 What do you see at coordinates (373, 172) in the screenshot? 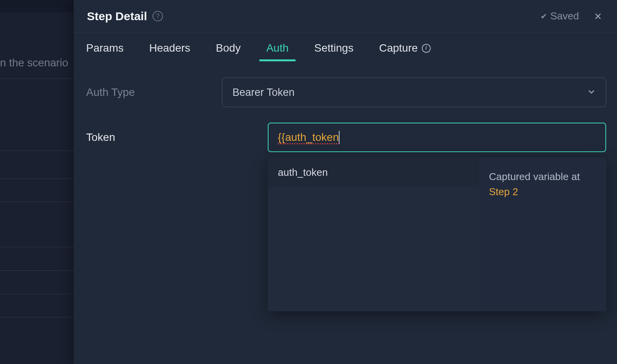
I see `dropdown-item-auth-token: auth_token` at bounding box center [373, 172].